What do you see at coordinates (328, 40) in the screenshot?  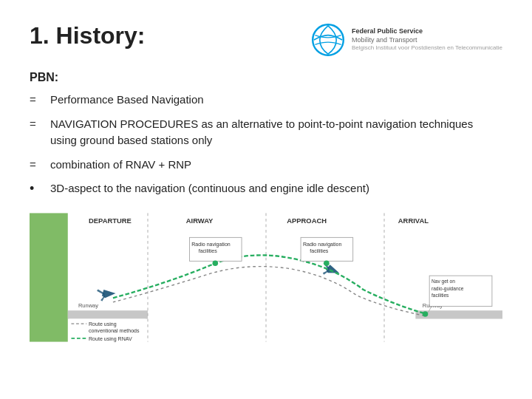 I see `logo-icon` at bounding box center [328, 40].